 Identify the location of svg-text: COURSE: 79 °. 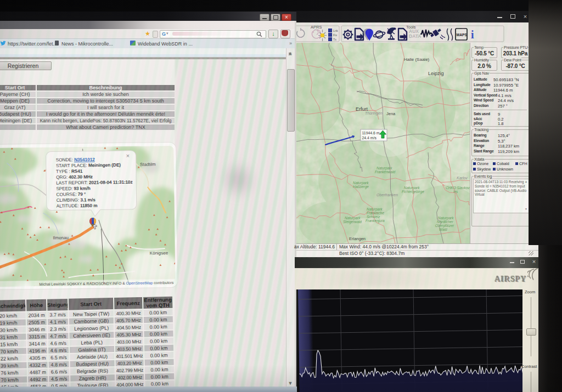
(71, 194).